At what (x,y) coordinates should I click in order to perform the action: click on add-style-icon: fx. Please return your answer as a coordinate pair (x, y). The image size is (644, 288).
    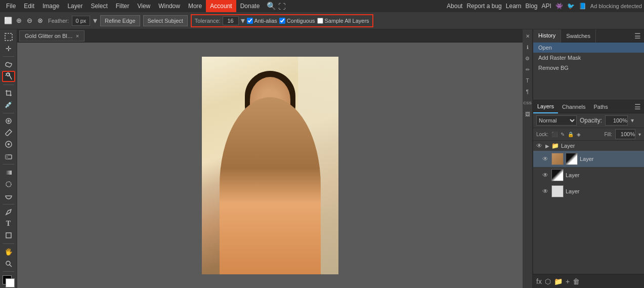
    Looking at the image, I should click on (539, 281).